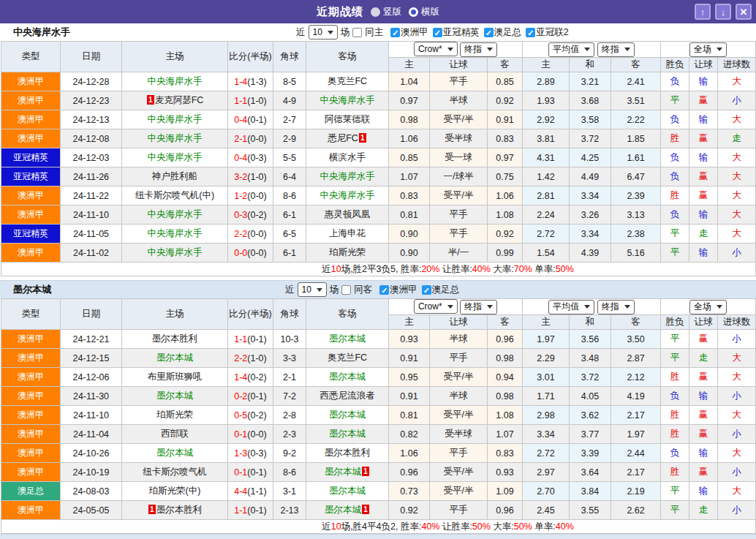  Describe the element at coordinates (175, 176) in the screenshot. I see `home-team-name: 神户胜利船` at that location.